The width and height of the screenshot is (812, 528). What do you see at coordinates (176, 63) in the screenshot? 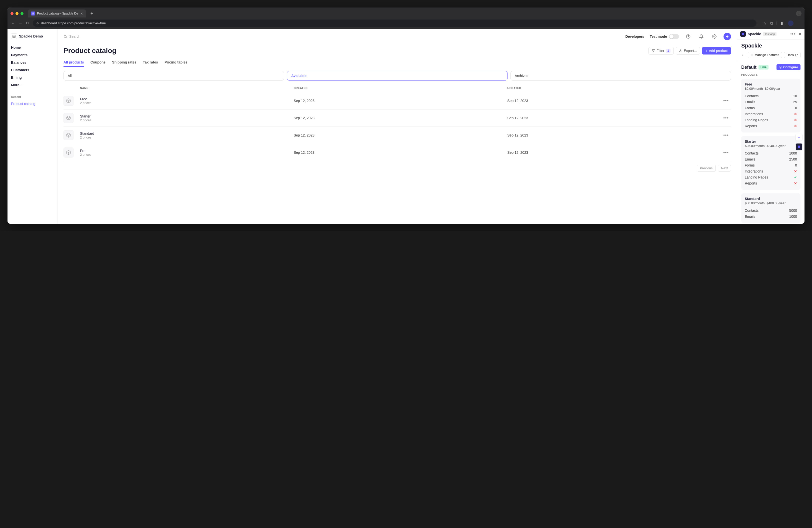
I see `tab-pricing-tables: Pricing tables` at bounding box center [176, 63].